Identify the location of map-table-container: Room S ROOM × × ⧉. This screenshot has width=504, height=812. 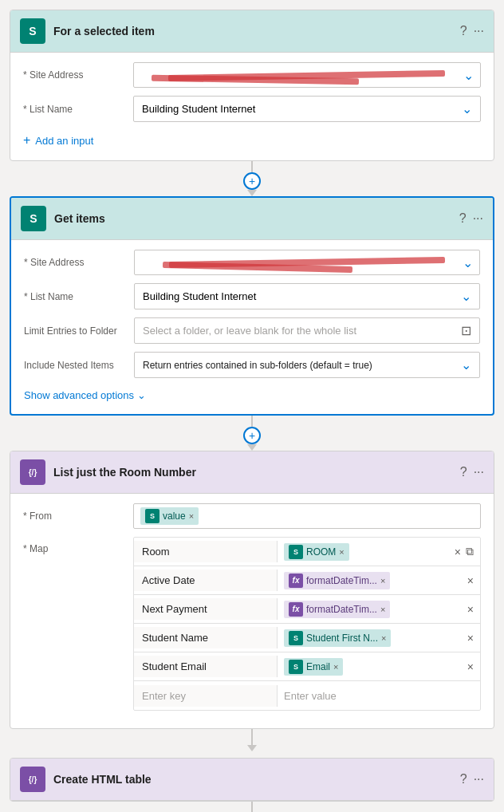
(307, 624).